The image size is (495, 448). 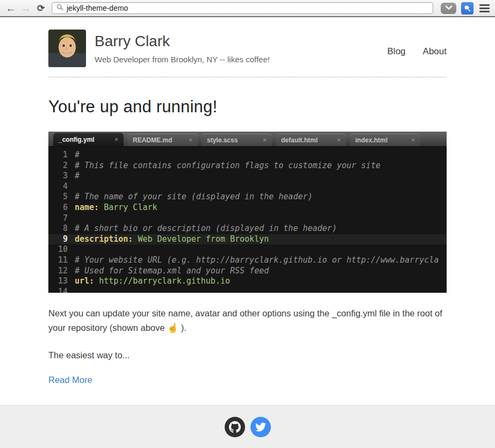 I want to click on code-line: 3#, so click(x=247, y=176).